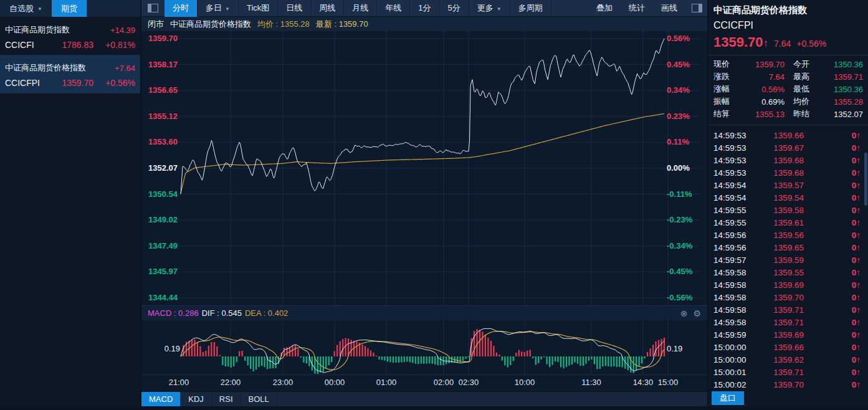 The height and width of the screenshot is (410, 868). Describe the element at coordinates (120, 45) in the screenshot. I see `instrument-pct: +0.81%` at that location.